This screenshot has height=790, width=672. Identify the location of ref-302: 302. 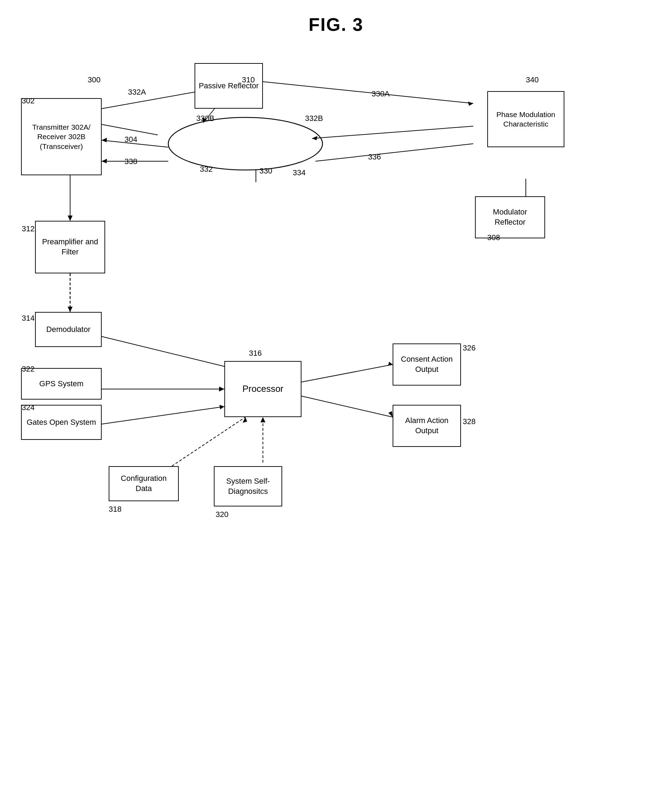
(28, 101).